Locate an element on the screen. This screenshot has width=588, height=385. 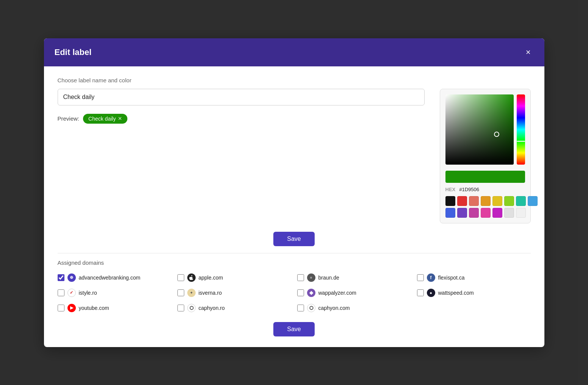
preview-badge-text: Check daily is located at coordinates (102, 119).